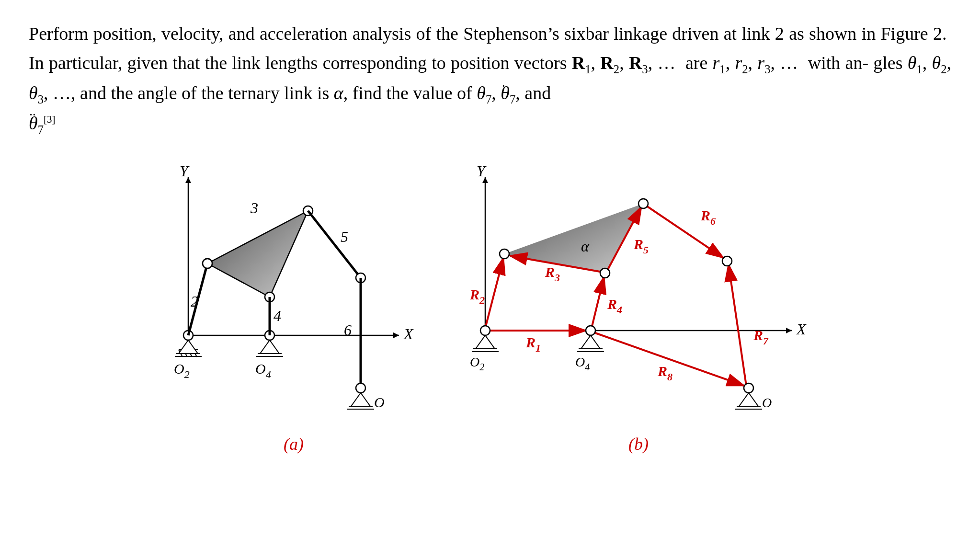 The height and width of the screenshot is (549, 980). What do you see at coordinates (294, 308) in the screenshot?
I see `figure-a: X Y O2 O4` at bounding box center [294, 308].